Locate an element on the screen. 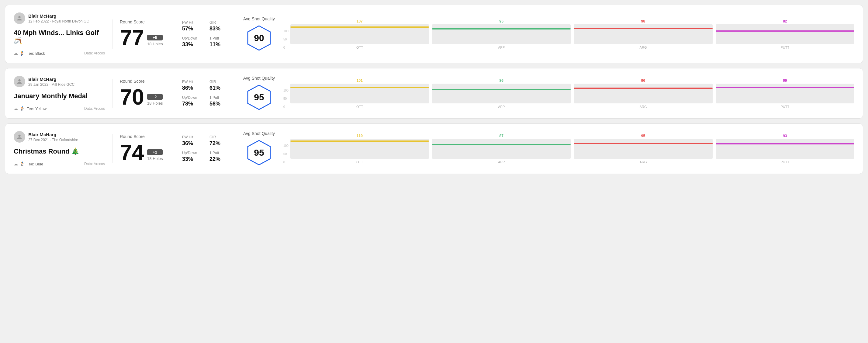 The height and width of the screenshot is (343, 868). user-header: Blair McHarg 12 Feb 2022 · Royal North D… is located at coordinates (59, 18).